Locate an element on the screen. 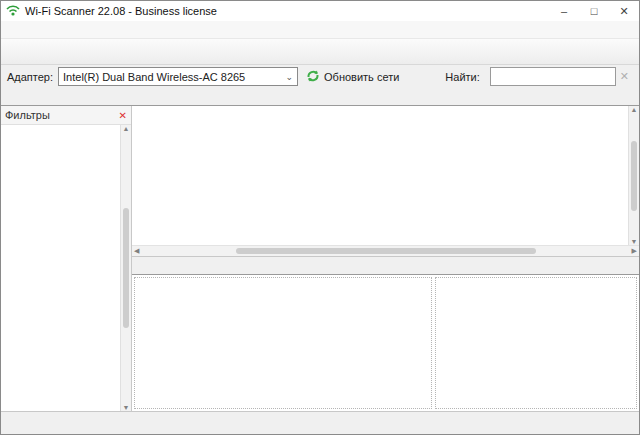  find-label: Найти: is located at coordinates (462, 77).